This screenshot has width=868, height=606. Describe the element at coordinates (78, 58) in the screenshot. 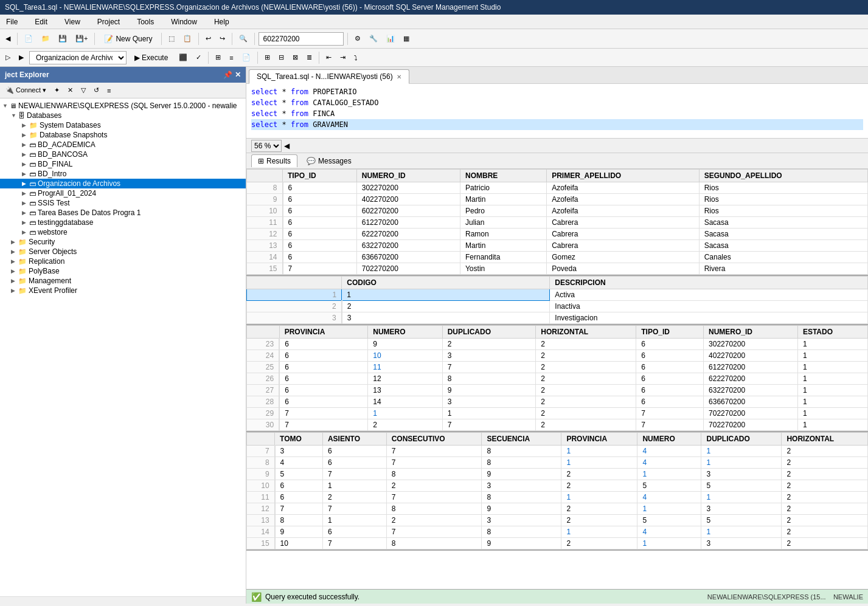

I see `database-dropdown: Organizacion de Archivos` at that location.